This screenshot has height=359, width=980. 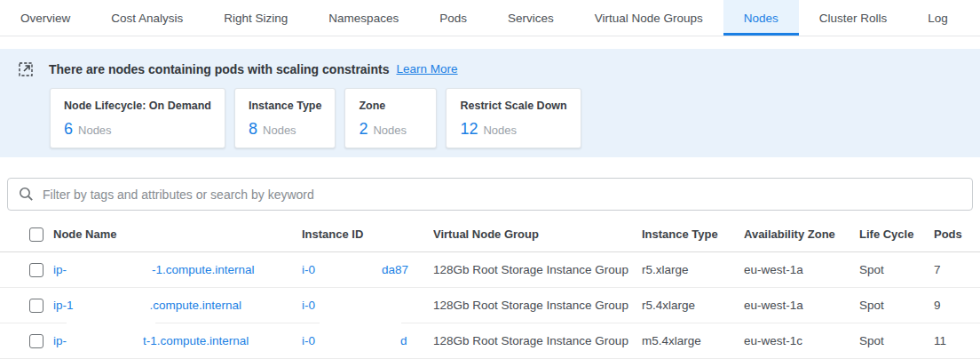 I want to click on spacer, so click(x=490, y=43).